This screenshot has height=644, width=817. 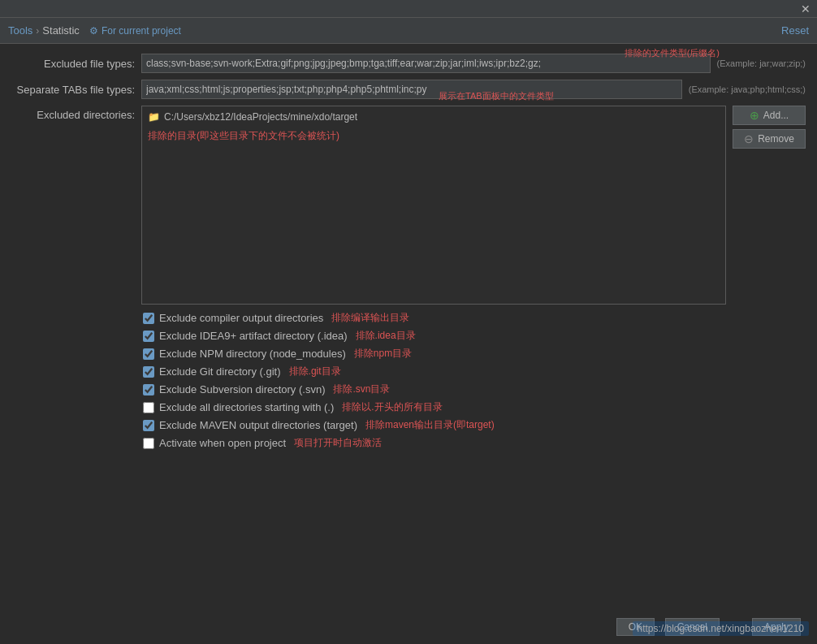 What do you see at coordinates (338, 443) in the screenshot?
I see `checkbox-annotation-7: 项目打开时自动激活` at bounding box center [338, 443].